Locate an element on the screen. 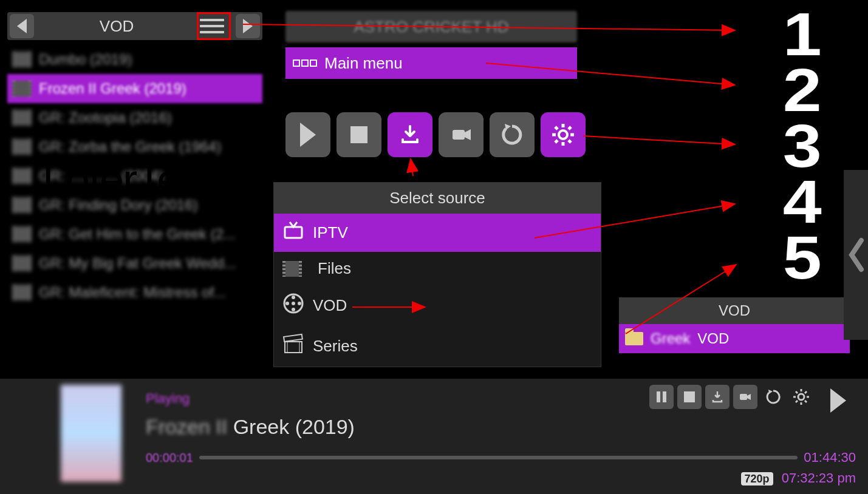 Image resolution: width=868 pixels, height=494 pixels. vod-item-label: GR: Maleficent: Mistress of... is located at coordinates (132, 293).